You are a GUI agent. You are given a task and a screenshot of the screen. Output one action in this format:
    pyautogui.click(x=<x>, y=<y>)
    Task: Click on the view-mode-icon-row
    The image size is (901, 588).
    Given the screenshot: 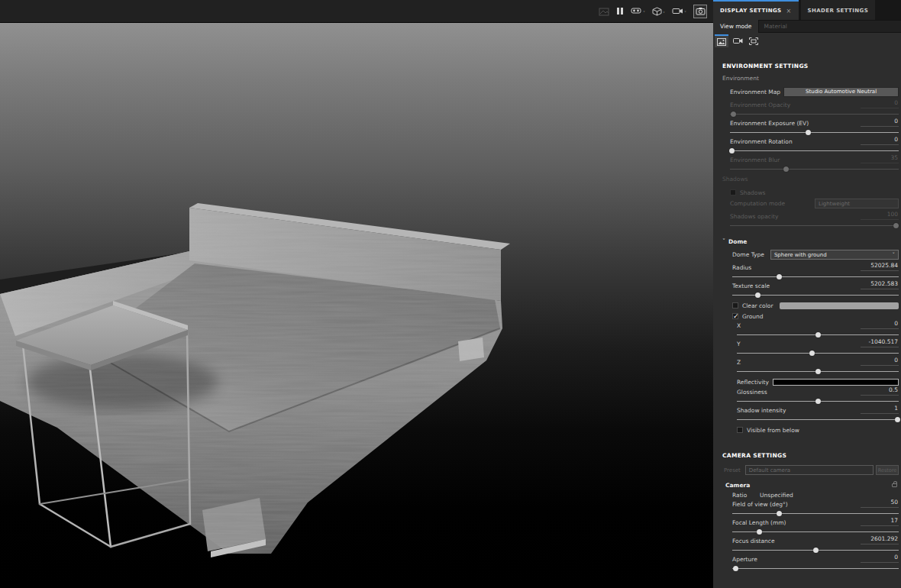 What is the action you would take?
    pyautogui.click(x=807, y=41)
    